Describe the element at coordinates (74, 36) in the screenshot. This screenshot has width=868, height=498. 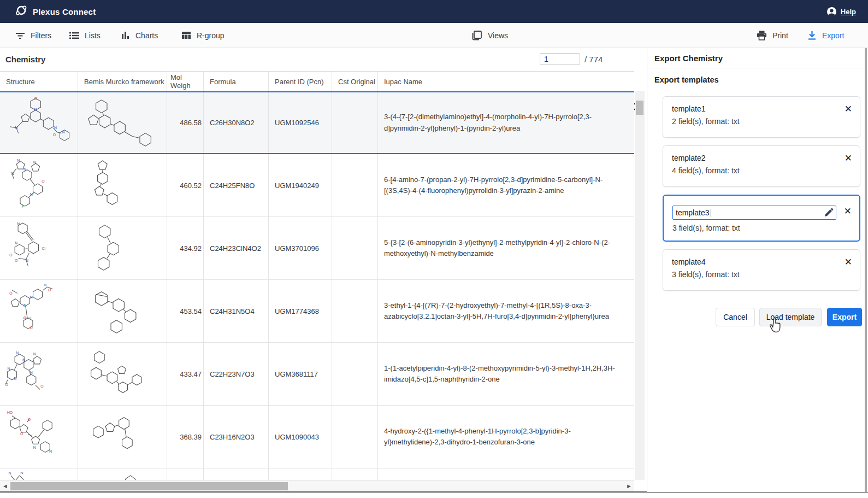
I see `bulleted-list-icon` at that location.